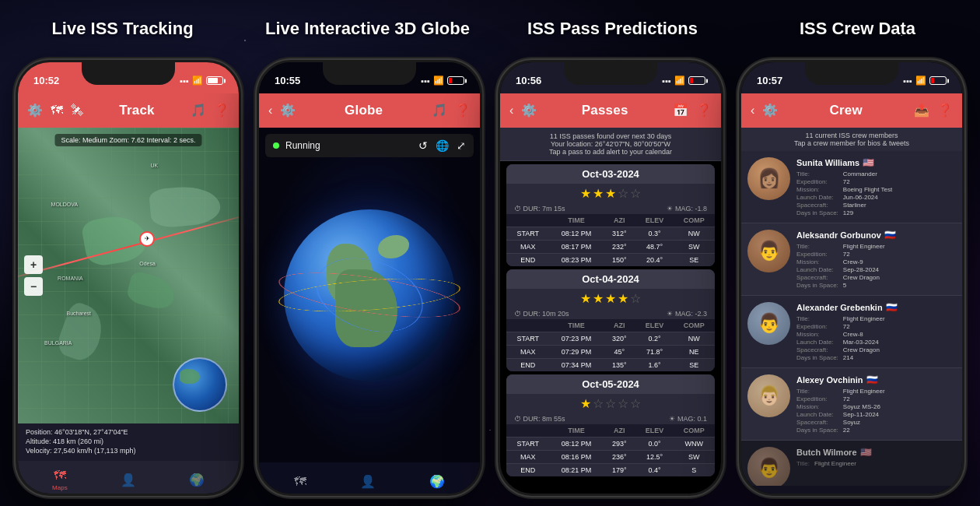  What do you see at coordinates (461, 146) in the screenshot?
I see `expand-icon: ⤢` at bounding box center [461, 146].